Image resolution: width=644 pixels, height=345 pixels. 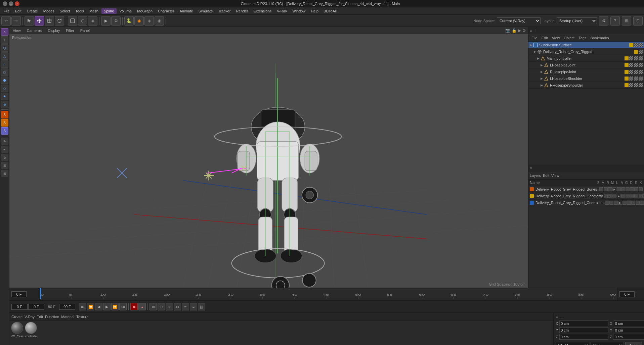 I want to click on vp-menu-view: View, so click(x=17, y=31).